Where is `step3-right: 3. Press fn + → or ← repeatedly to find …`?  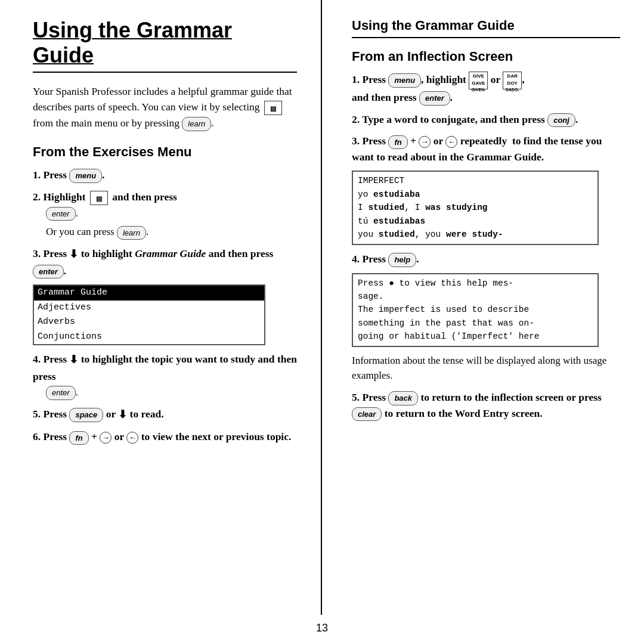 step3-right: 3. Press fn + → or ← repeatedly to find … is located at coordinates (486, 149).